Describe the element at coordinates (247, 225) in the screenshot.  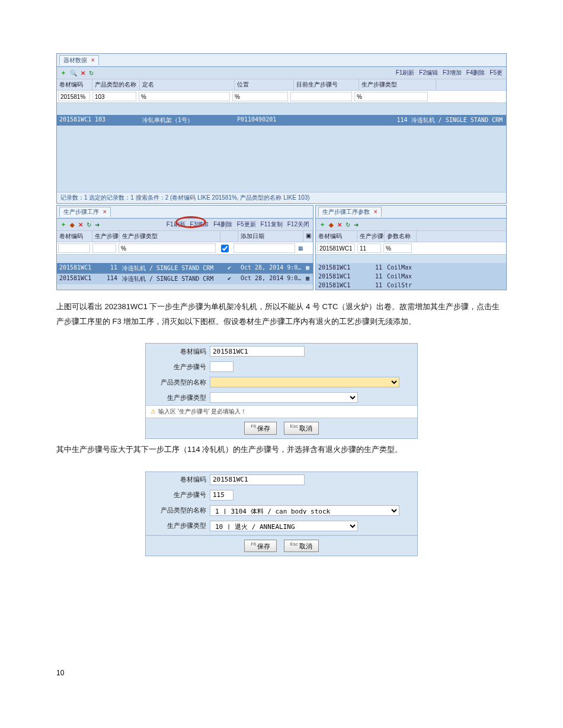
I see `fkey: F5更新` at that location.